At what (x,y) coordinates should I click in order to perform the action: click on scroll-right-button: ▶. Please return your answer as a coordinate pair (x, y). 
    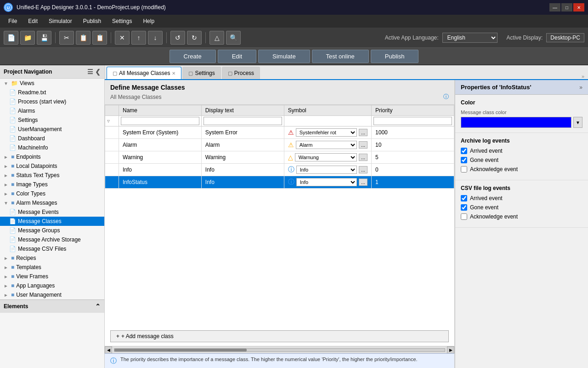
    Looking at the image, I should click on (451, 350).